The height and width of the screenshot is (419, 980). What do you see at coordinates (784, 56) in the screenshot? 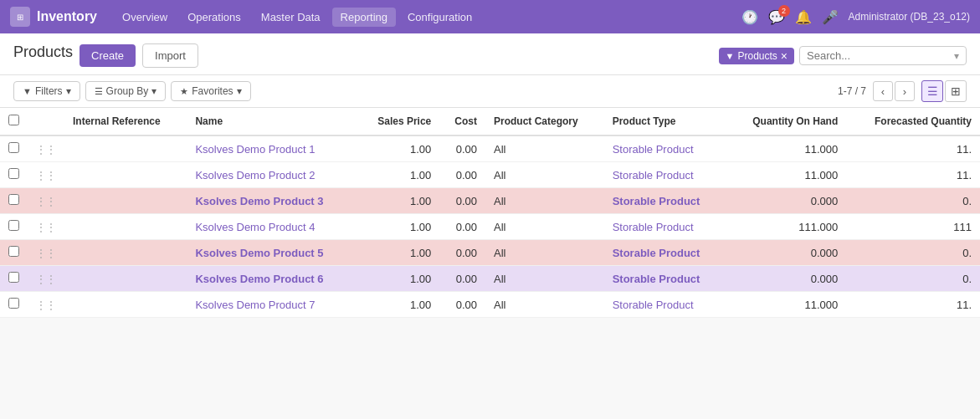
I see `remove-filter-icon: ×` at bounding box center [784, 56].